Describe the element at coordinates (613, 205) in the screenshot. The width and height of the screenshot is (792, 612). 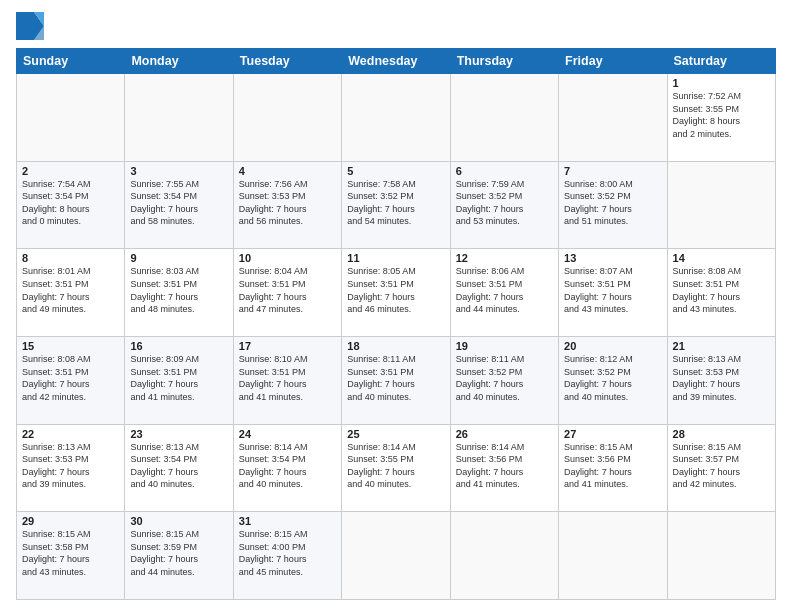
I see `calendar-day: 7Sunrise: 8:00 AMSunset: 3:52 PMDaylight…` at that location.